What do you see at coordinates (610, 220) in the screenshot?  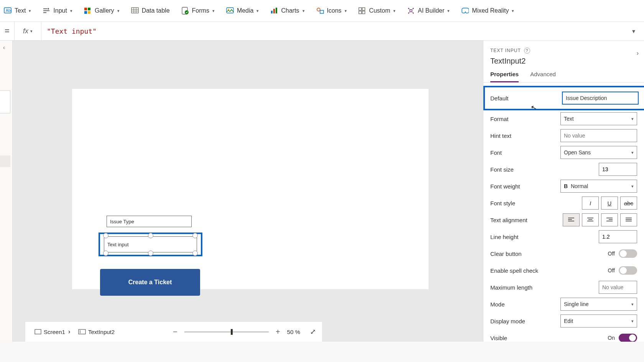 I see `align-right-button` at bounding box center [610, 220].